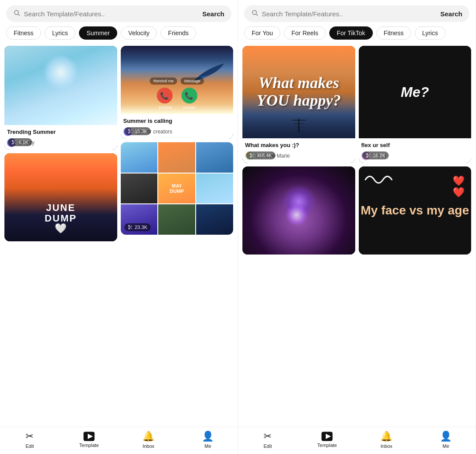 The width and height of the screenshot is (476, 454). Describe the element at coordinates (138, 227) in the screenshot. I see `may-dump-badge: 23.3K` at that location.